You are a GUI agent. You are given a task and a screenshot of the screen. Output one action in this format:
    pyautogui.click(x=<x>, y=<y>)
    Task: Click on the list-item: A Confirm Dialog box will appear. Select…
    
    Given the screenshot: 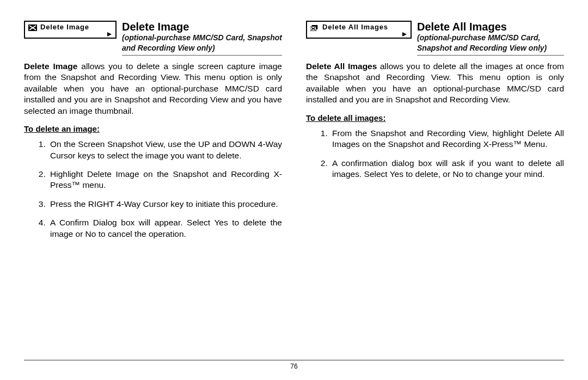 What is the action you would take?
    pyautogui.click(x=165, y=229)
    